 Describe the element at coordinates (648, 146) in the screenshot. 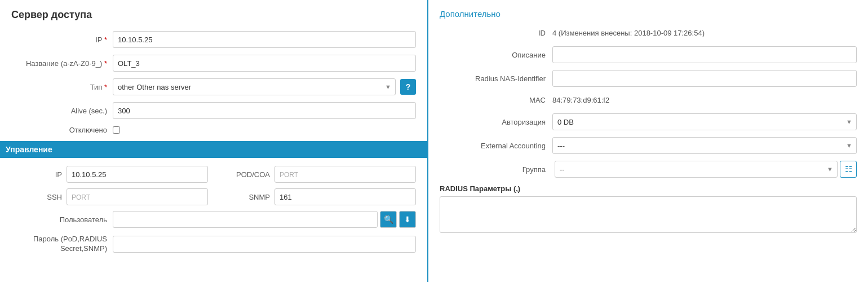

I see `ext-acc-row: External Accounting --- ▼` at that location.